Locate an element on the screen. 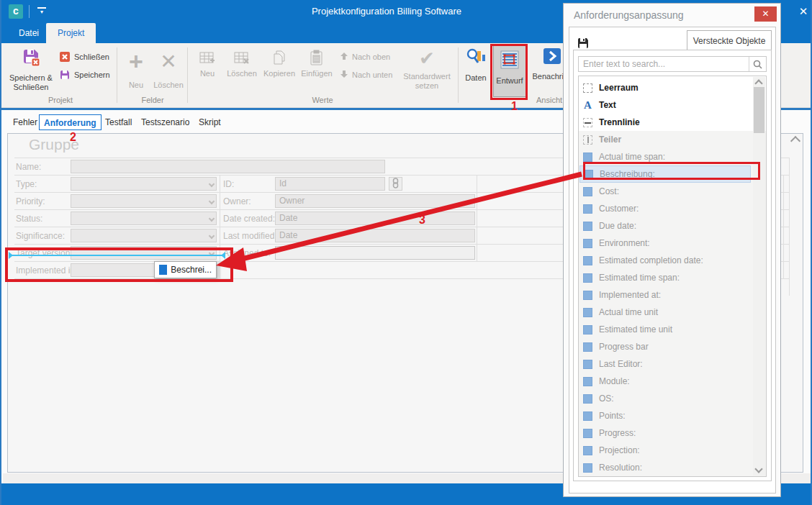 The width and height of the screenshot is (812, 505). drag-ghost: Beschrei... is located at coordinates (186, 270).